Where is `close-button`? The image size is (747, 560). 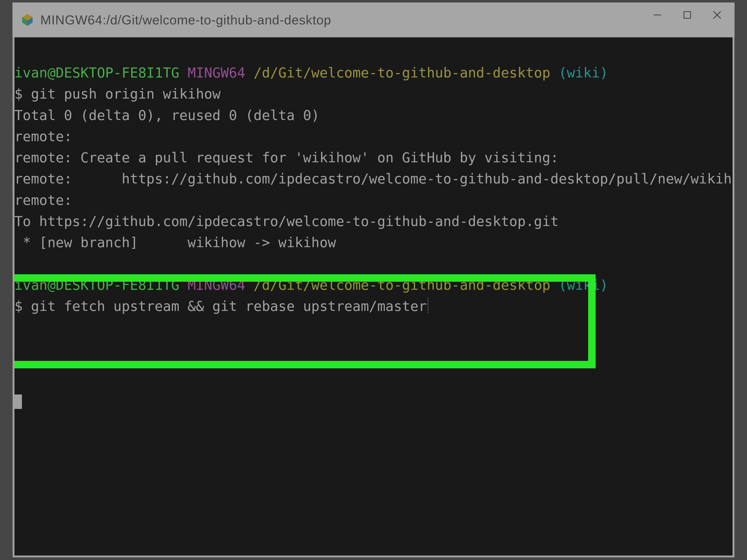 close-button is located at coordinates (717, 15).